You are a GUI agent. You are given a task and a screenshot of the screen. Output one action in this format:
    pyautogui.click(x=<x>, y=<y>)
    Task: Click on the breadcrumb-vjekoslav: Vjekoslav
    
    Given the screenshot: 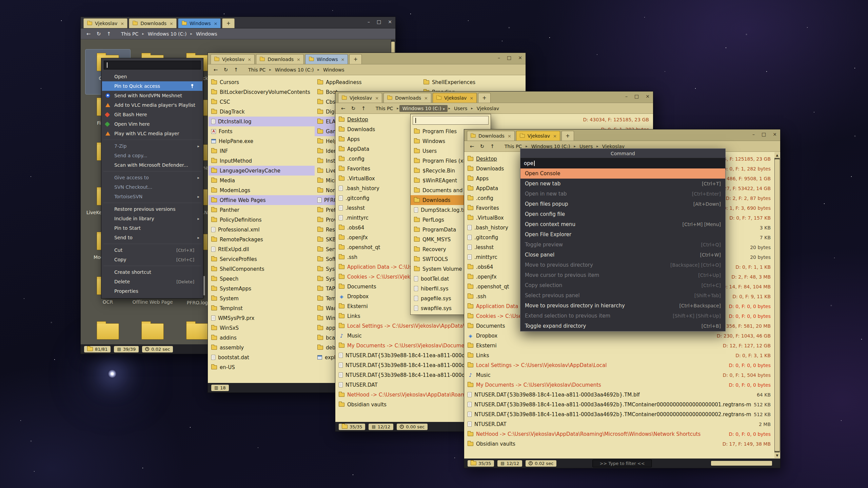 What is the action you would take?
    pyautogui.click(x=488, y=108)
    